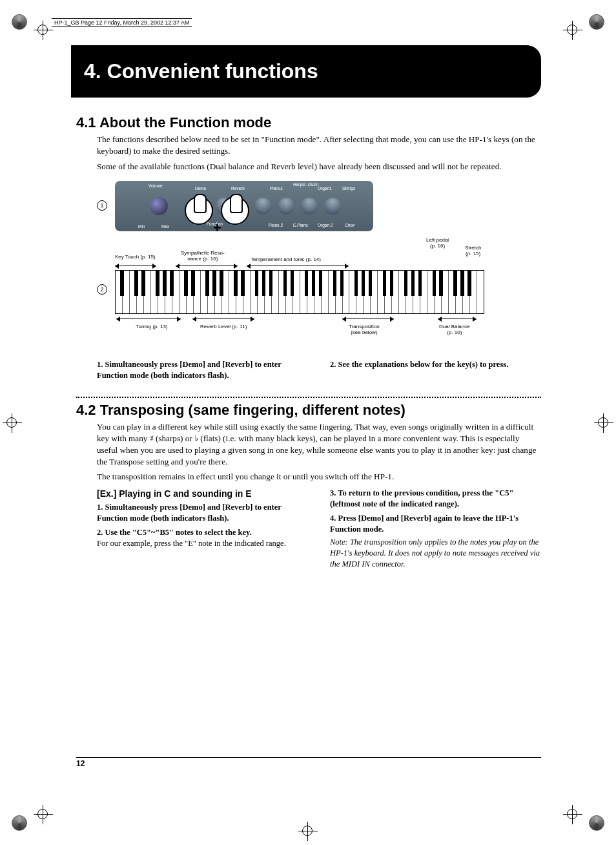 This screenshot has width=616, height=845. What do you see at coordinates (300, 292) in the screenshot?
I see `keyboard-diagram: /* keys generated below */` at bounding box center [300, 292].